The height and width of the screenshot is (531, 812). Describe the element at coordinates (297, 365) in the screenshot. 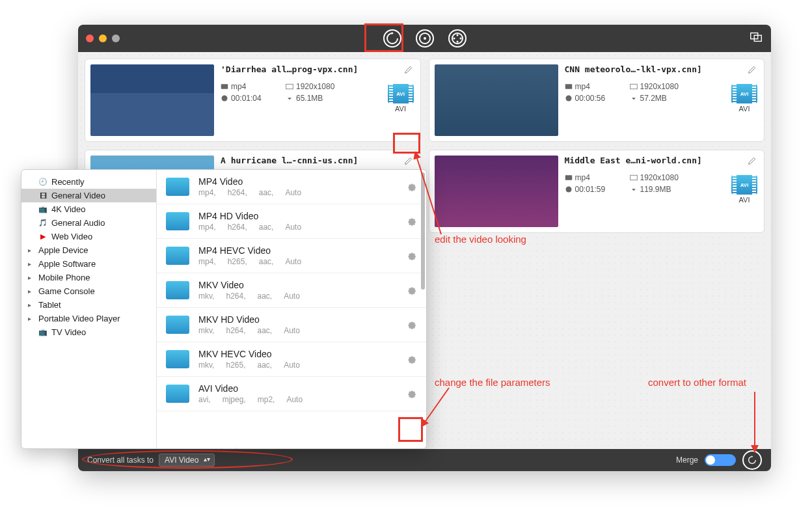

I see `format-detail: mkv,h265,aac,Auto` at that location.